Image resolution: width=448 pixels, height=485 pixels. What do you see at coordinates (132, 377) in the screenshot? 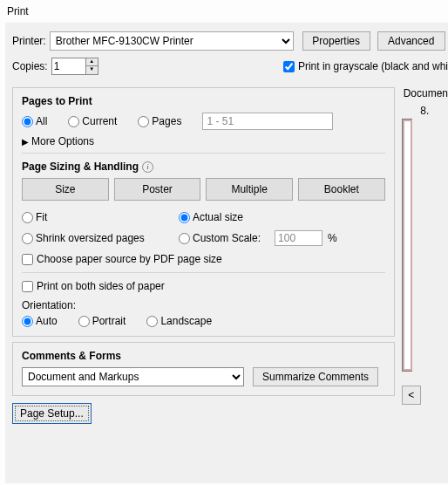
I see `comments-forms-select: Document and Markups` at bounding box center [132, 377].